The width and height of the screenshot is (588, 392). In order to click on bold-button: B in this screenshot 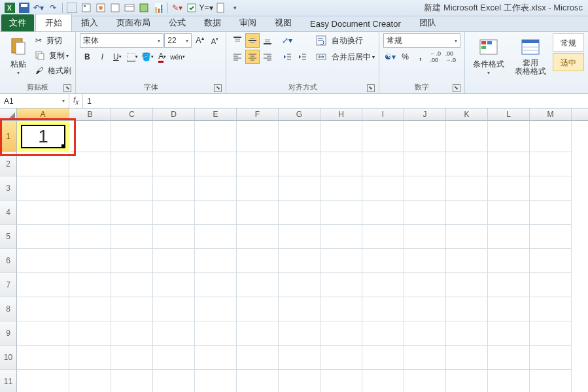, I will do `click(87, 57)`.